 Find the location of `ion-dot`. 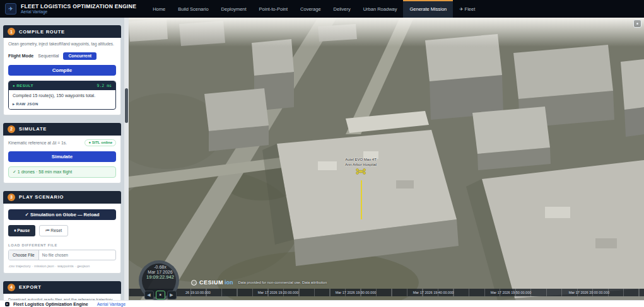

ion-dot is located at coordinates (637, 24).